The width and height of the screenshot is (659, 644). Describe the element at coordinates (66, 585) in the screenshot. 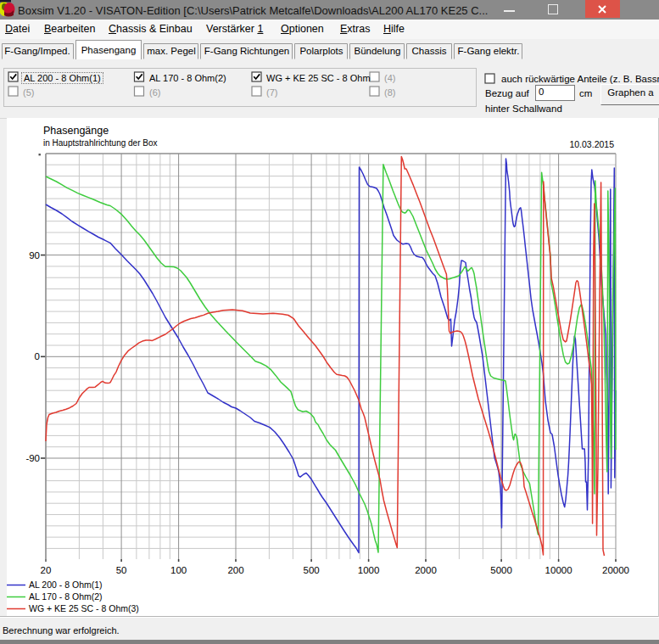

I see `svg-text: AL 200 - 8 Ohm(1)` at that location.